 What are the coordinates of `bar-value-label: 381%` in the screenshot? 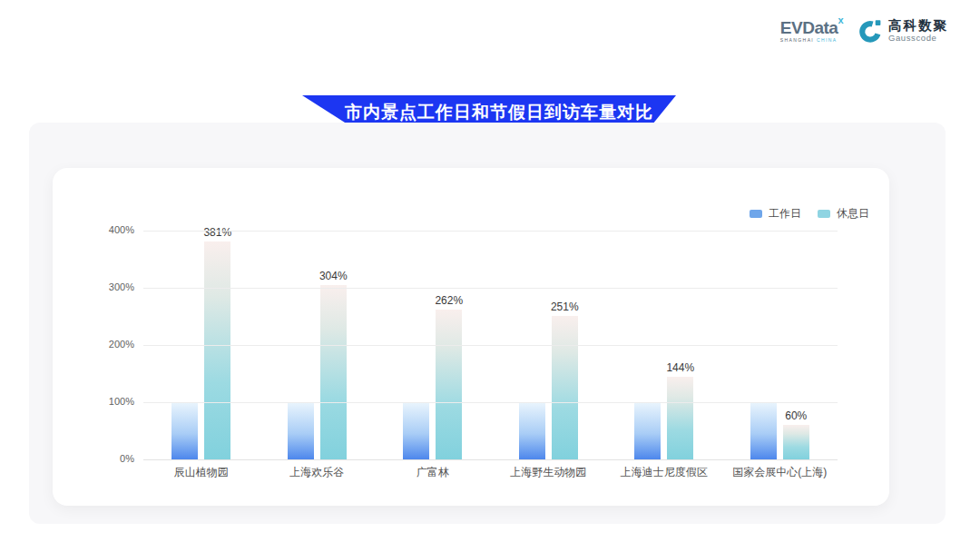 It's located at (218, 232).